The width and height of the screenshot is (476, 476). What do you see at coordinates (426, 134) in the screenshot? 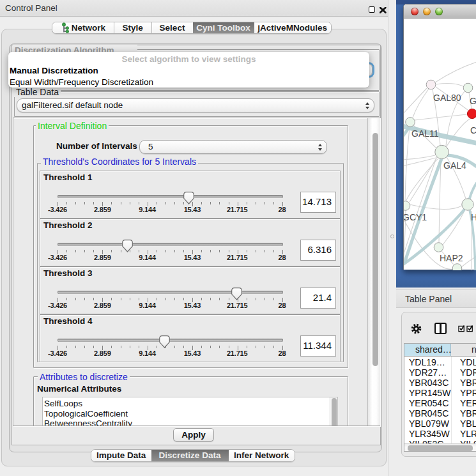
I see `svg-text: GAL11` at bounding box center [426, 134].